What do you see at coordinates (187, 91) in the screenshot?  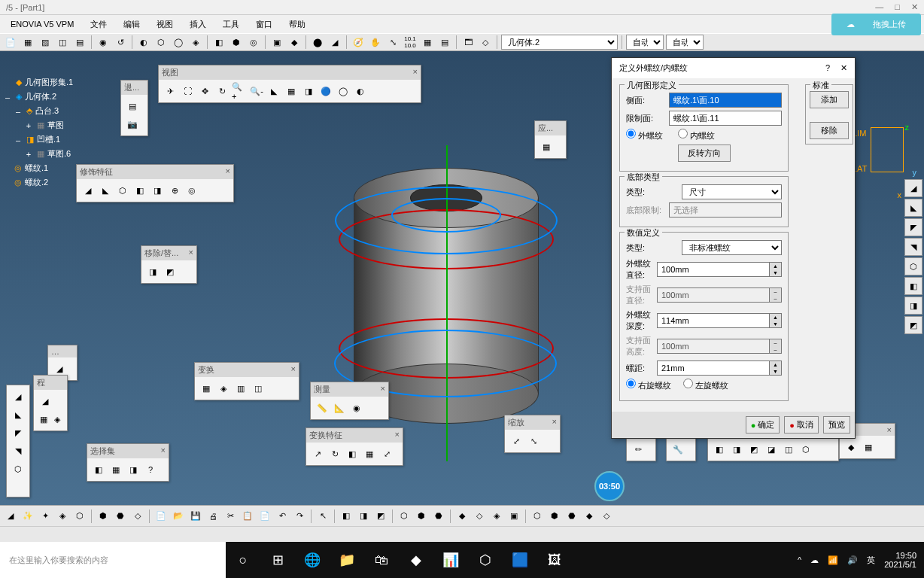 I see `fit-icon: ⛶` at bounding box center [187, 91].